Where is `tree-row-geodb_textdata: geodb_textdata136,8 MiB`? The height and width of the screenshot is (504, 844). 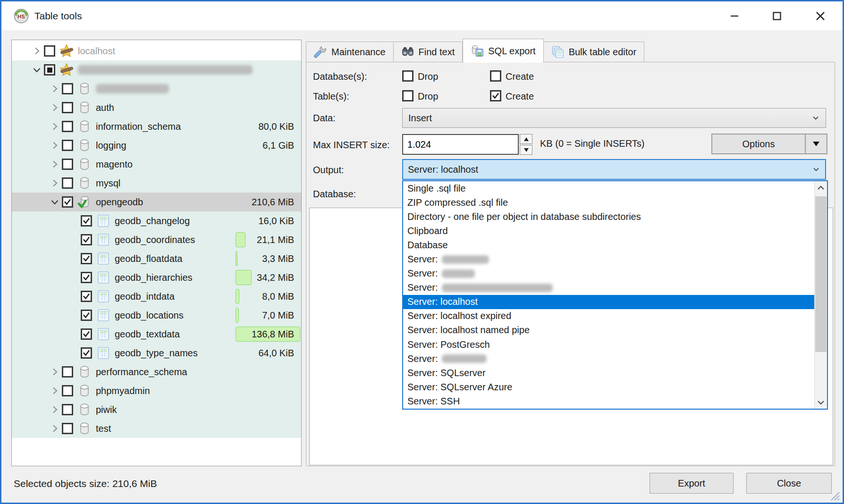 tree-row-geodb_textdata: geodb_textdata136,8 MiB is located at coordinates (157, 334).